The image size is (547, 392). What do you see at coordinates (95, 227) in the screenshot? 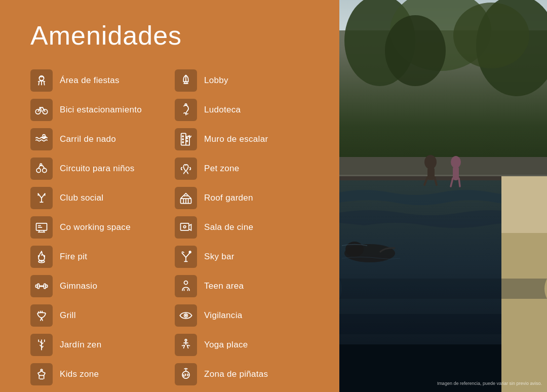
I see `coworking-label: Co working space` at bounding box center [95, 227].